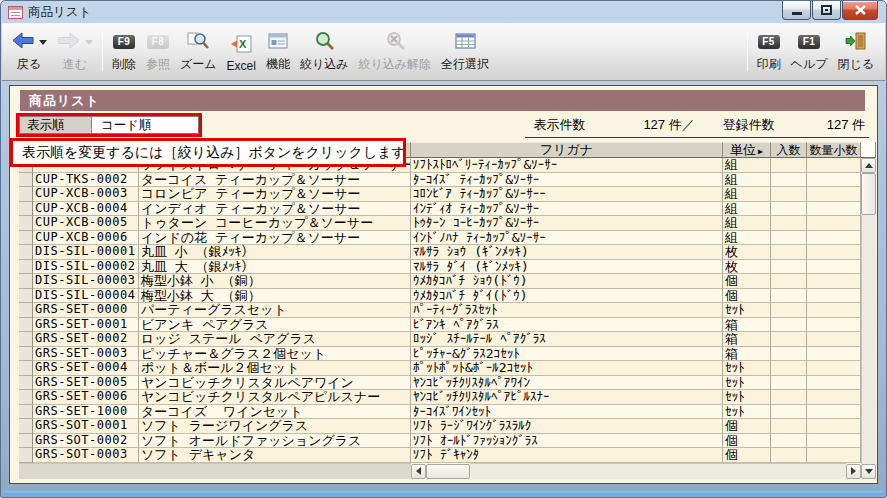 The height and width of the screenshot is (498, 887). I want to click on cell-name: 梅型小鉢 小 （銅）, so click(275, 282).